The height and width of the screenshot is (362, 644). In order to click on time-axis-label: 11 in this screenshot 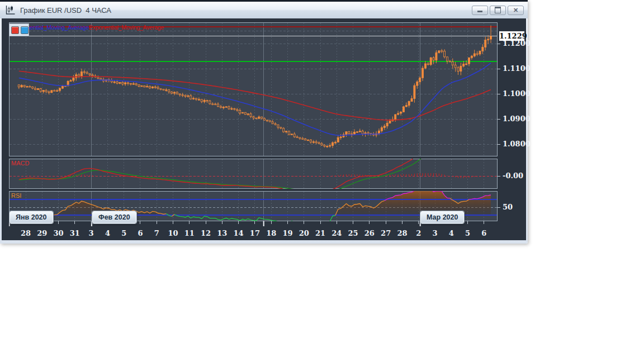, I will do `click(190, 234)`.